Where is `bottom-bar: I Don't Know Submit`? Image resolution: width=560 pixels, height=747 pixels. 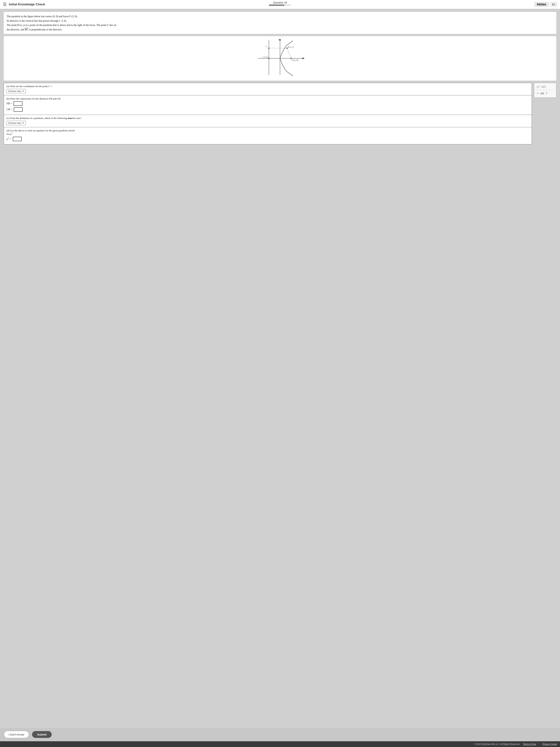 bottom-bar: I Don't Know Submit is located at coordinates (280, 735).